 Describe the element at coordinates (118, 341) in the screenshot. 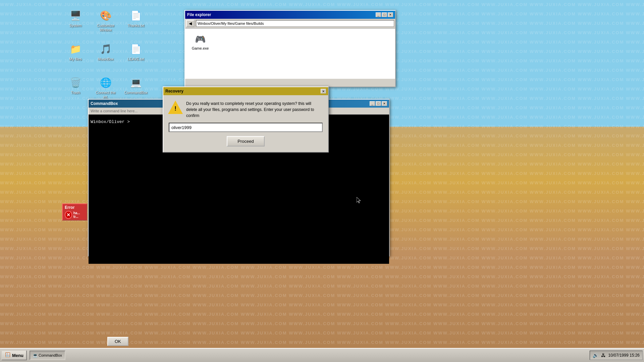

I see `ok-button: OK` at that location.